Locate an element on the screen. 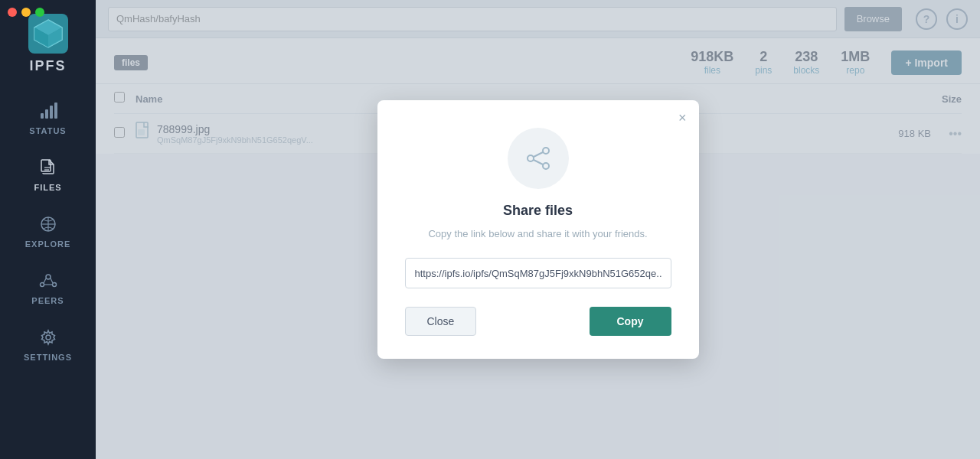  modal-close-button: × is located at coordinates (683, 118).